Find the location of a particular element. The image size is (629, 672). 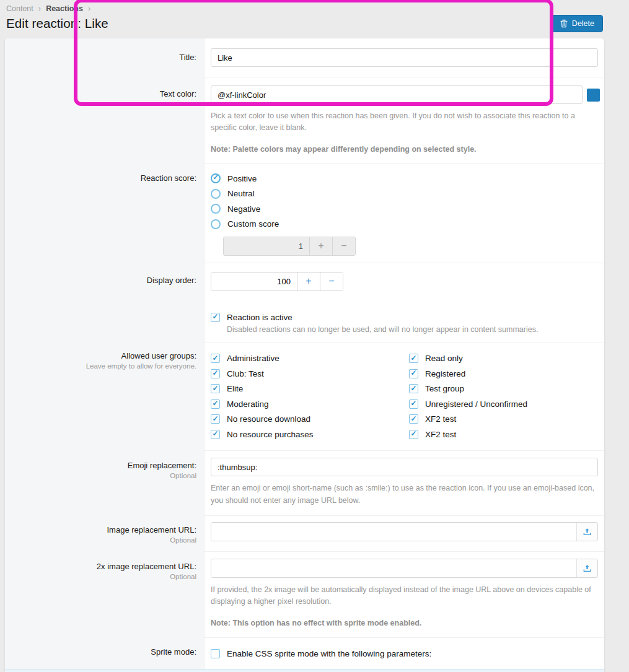

display-order-increment-button: + is located at coordinates (309, 281).